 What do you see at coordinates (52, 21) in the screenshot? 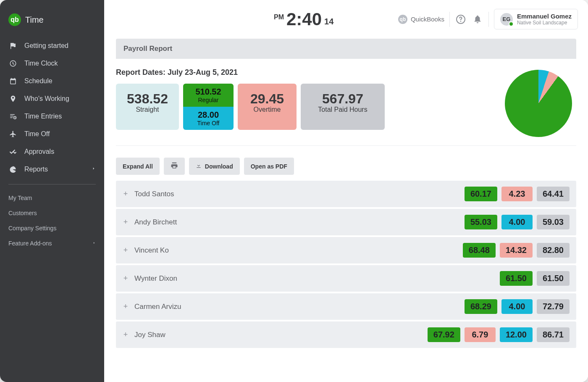
I see `brand: qb Time` at bounding box center [52, 21].